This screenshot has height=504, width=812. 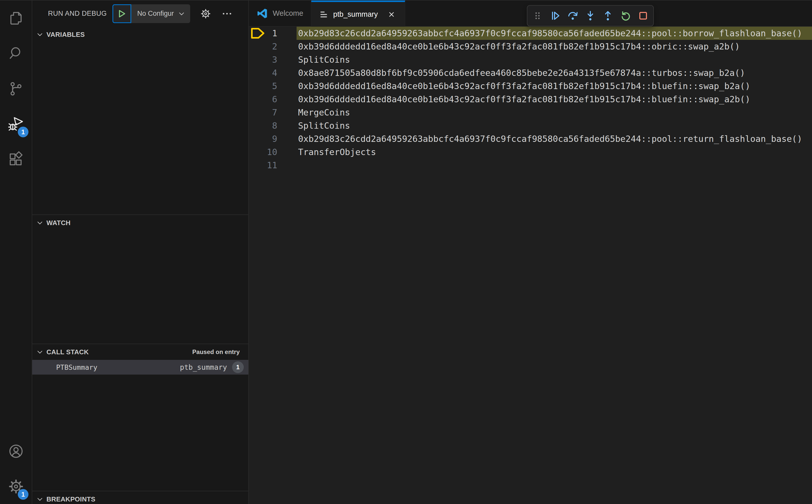 I want to click on variables-section-header: VARIABLES, so click(x=140, y=35).